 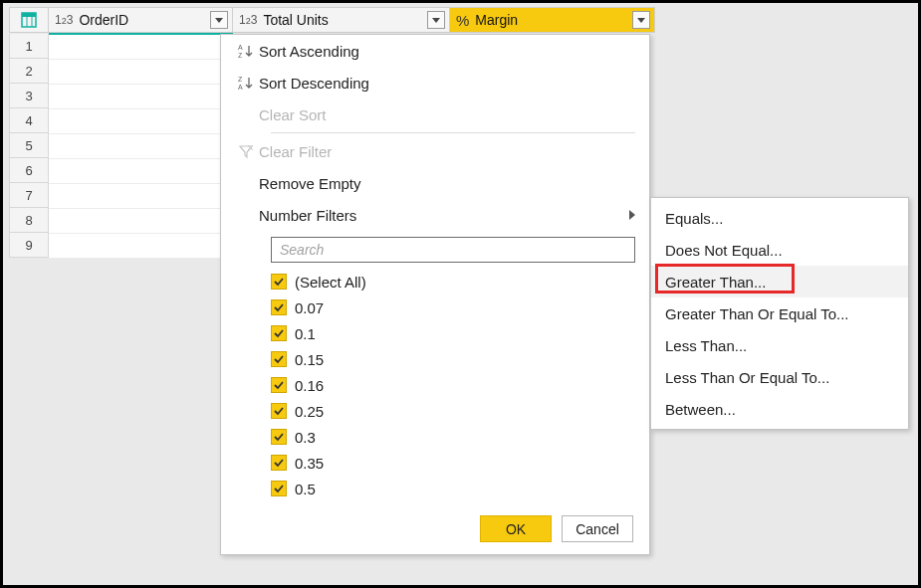 What do you see at coordinates (496, 20) in the screenshot?
I see `column-label: Margin` at bounding box center [496, 20].